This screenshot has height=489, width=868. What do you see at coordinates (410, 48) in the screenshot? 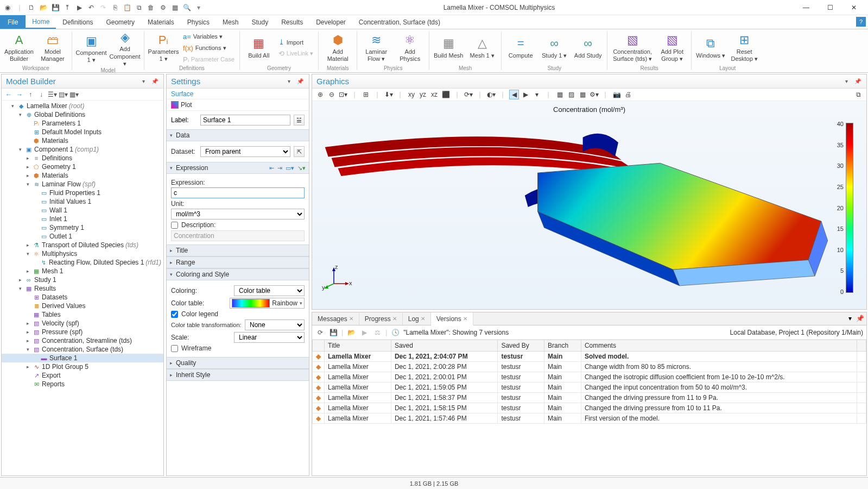
I see `add-physics-button: ⚛Add Physics` at bounding box center [410, 48].